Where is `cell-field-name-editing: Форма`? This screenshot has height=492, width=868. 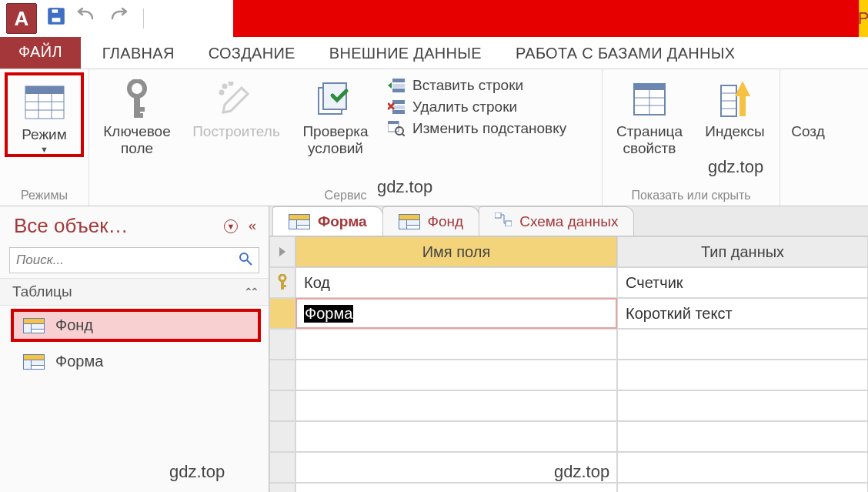 cell-field-name-editing: Форма is located at coordinates (456, 313).